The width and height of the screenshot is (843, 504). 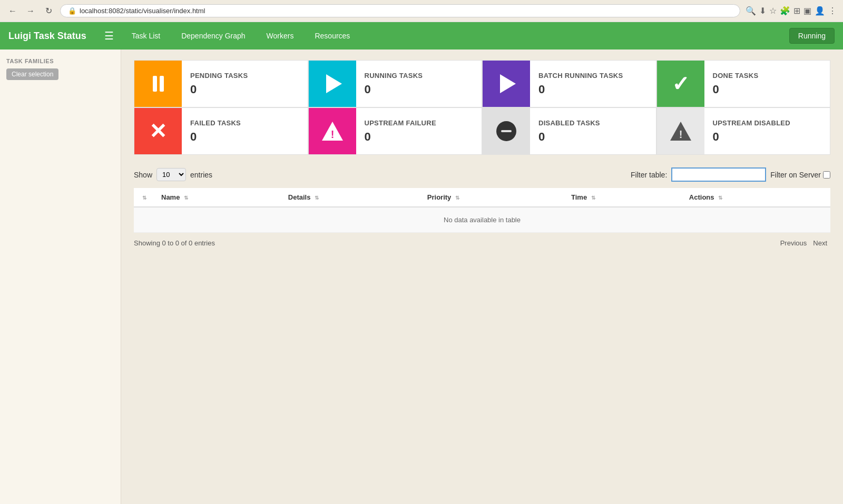 I want to click on nav-workers: Workers, so click(x=280, y=36).